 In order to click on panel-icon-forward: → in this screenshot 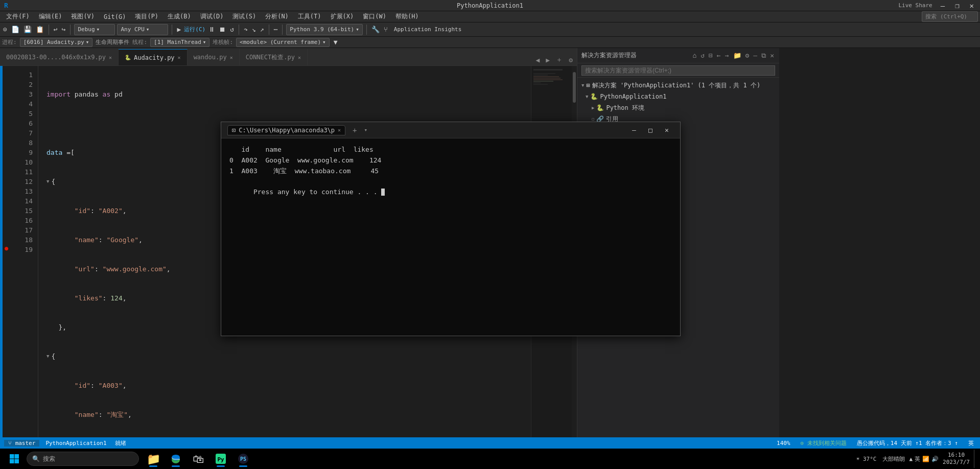, I will do `click(727, 56)`.